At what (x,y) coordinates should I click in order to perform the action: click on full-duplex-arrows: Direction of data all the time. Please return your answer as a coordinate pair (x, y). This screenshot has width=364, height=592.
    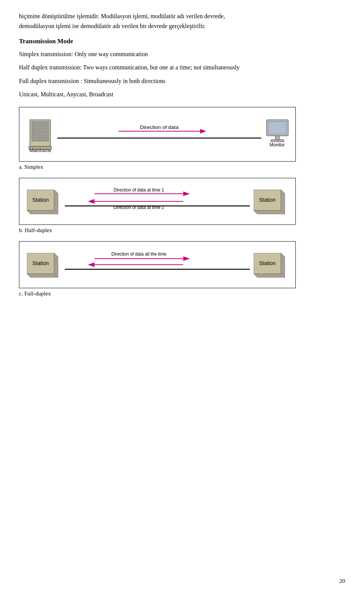
    Looking at the image, I should click on (157, 265).